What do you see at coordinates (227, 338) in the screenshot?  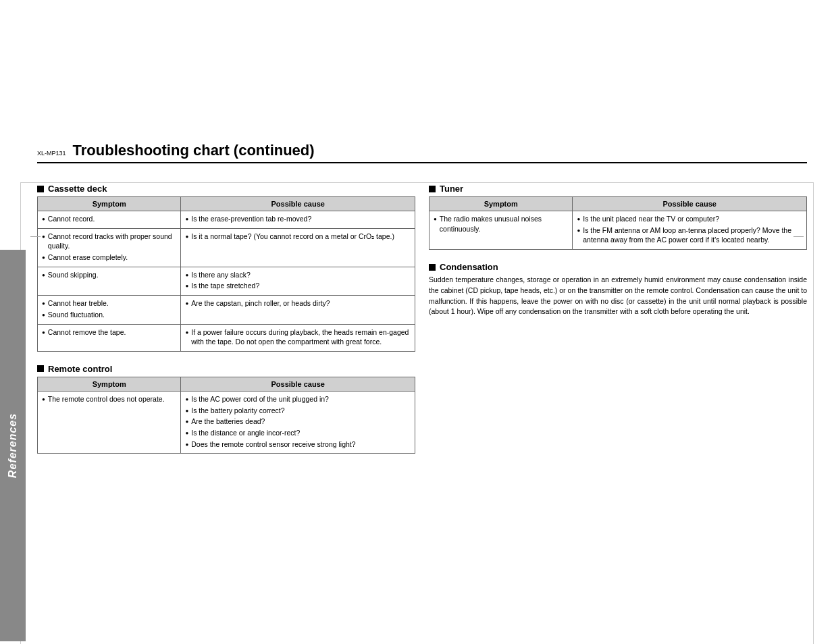 I see `table-row: Cannot remove the tape. If a power failu…` at bounding box center [227, 338].